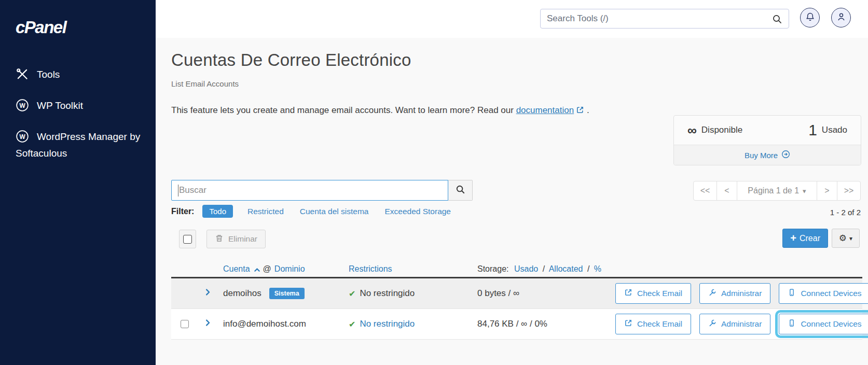  Describe the element at coordinates (218, 212) in the screenshot. I see `filter-all: Todo` at that location.